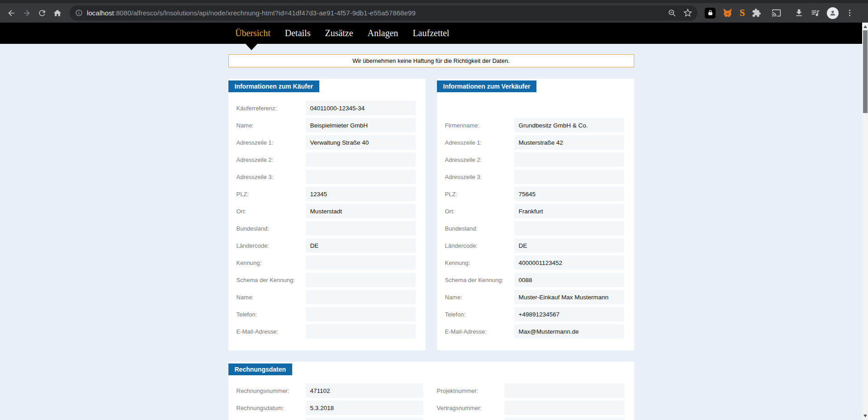  I want to click on reload-button, so click(42, 13).